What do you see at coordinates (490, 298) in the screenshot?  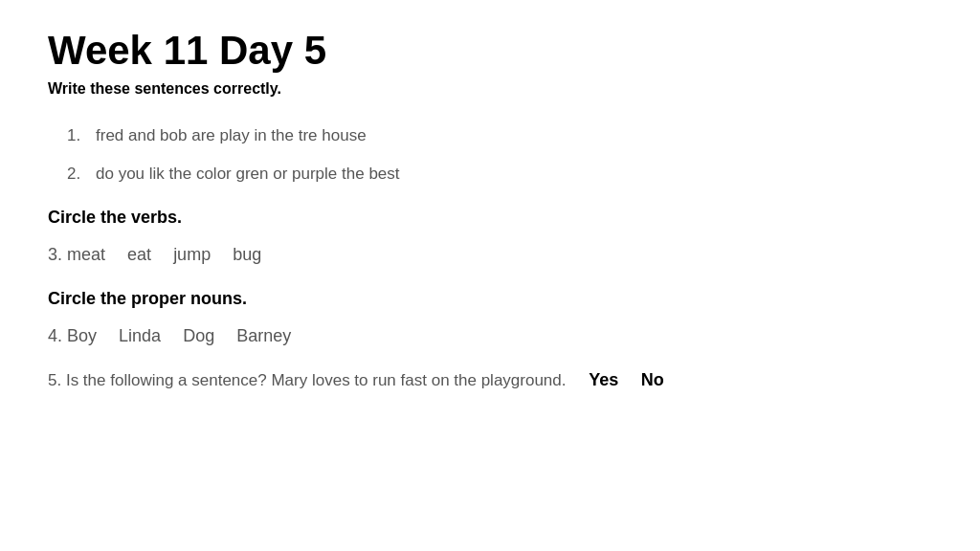 I see `circle-nouns-instruction: Circle the proper nouns.` at bounding box center [490, 298].